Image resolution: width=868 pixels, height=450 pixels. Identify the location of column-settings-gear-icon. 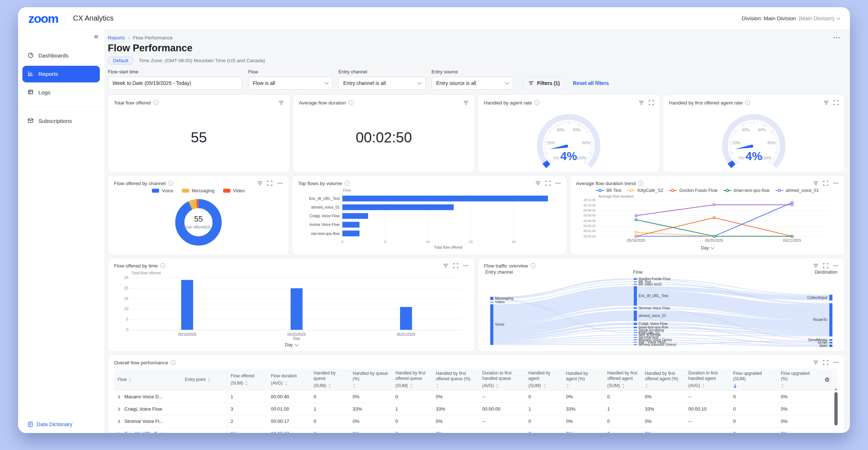
(827, 380).